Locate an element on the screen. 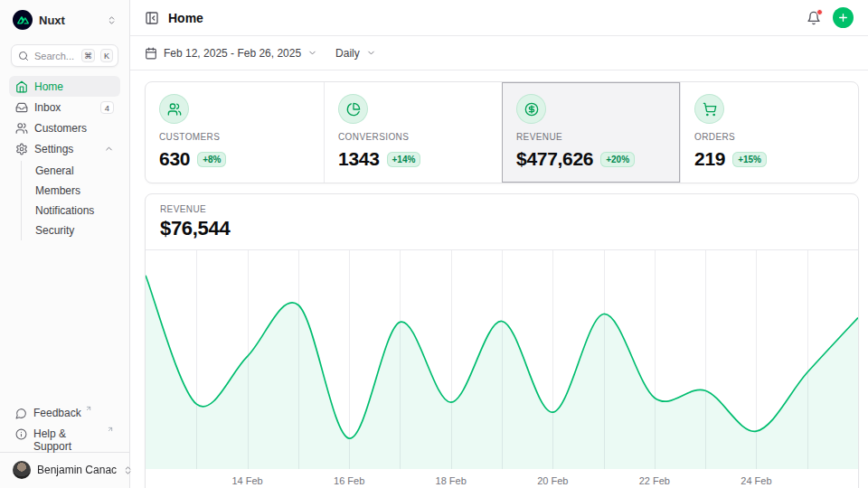 The height and width of the screenshot is (488, 868). pie-chart-icon is located at coordinates (353, 108).